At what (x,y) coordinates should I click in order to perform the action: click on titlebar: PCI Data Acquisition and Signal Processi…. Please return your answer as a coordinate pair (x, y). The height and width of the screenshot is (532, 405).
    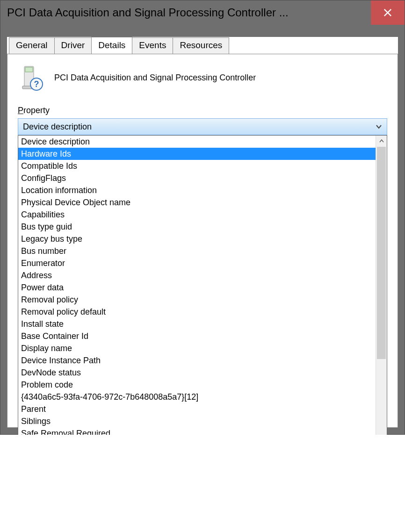
    Looking at the image, I should click on (202, 13).